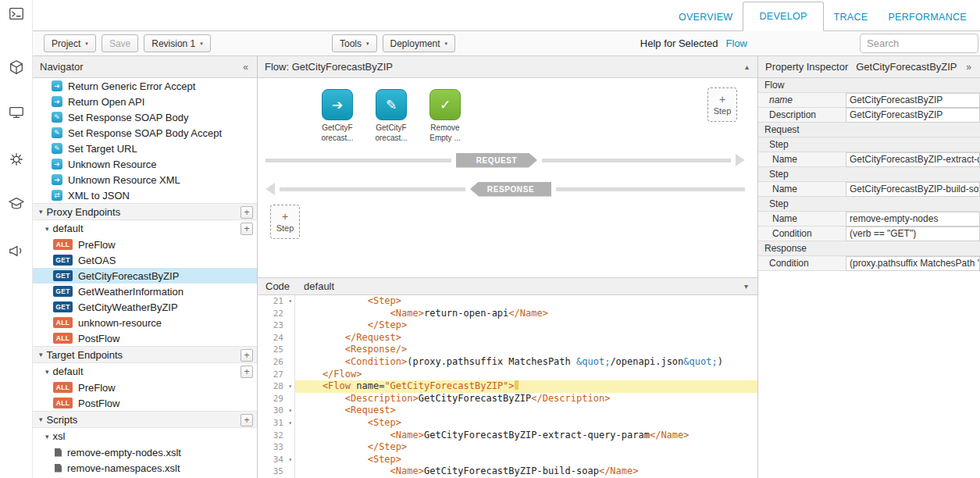  Describe the element at coordinates (508, 423) in the screenshot. I see `code-line: 31▾ <Step>` at that location.